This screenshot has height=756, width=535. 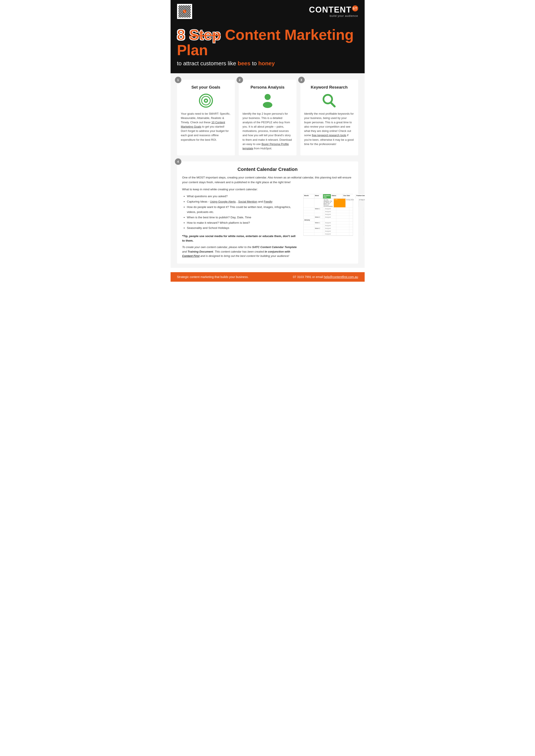 I want to click on step1-title: Set your Goals, so click(x=206, y=87).